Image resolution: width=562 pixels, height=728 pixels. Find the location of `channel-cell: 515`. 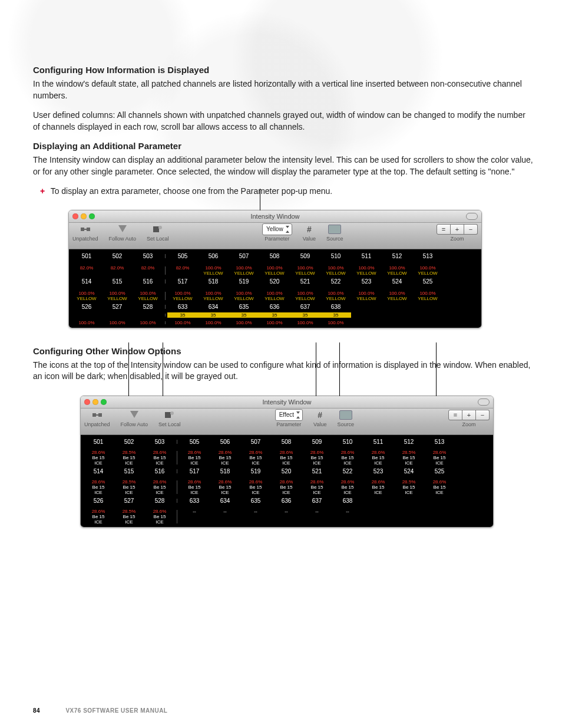

channel-cell: 515 is located at coordinates (117, 282).